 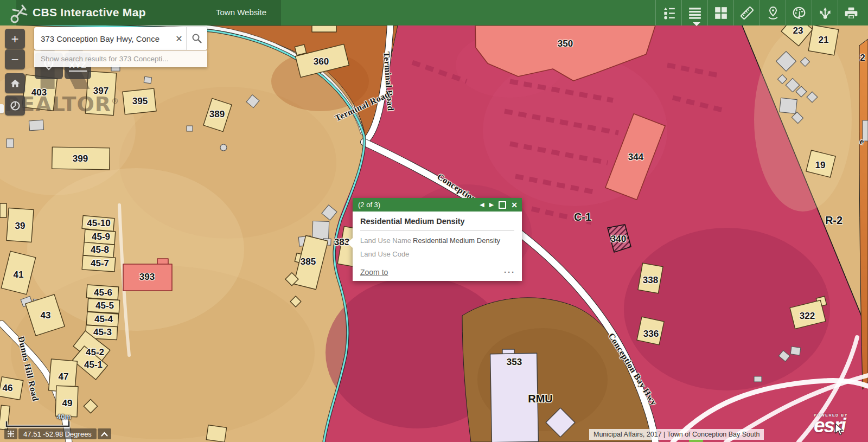 What do you see at coordinates (668, 13) in the screenshot?
I see `legend-icon` at bounding box center [668, 13].